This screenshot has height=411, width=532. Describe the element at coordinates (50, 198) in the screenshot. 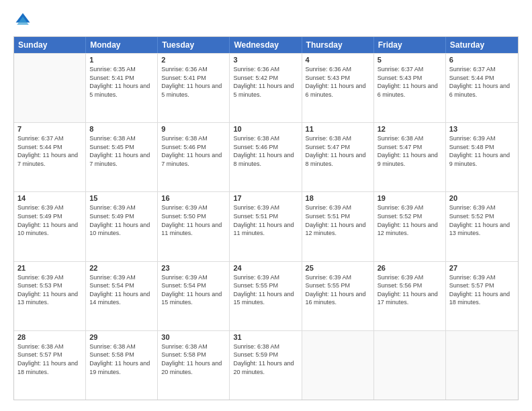

I see `day-number: 14` at that location.